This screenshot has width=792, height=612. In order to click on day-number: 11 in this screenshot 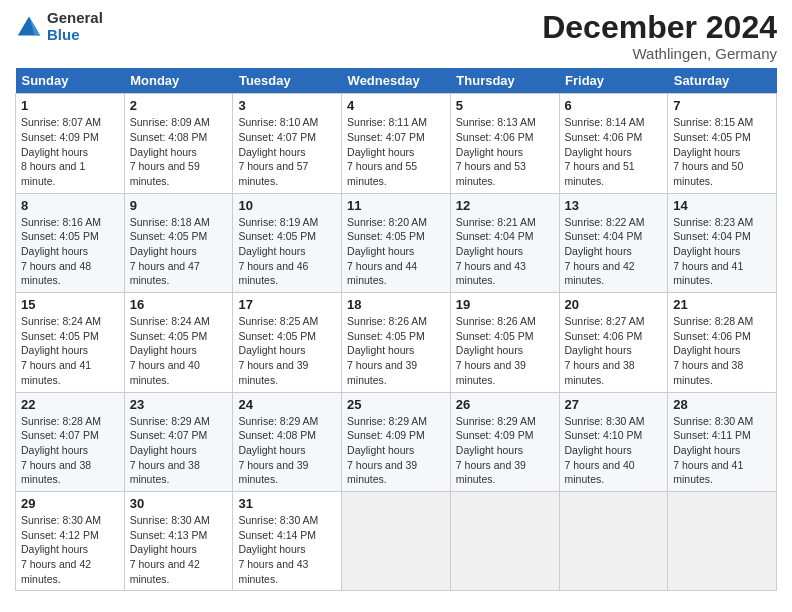, I will do `click(396, 206)`.